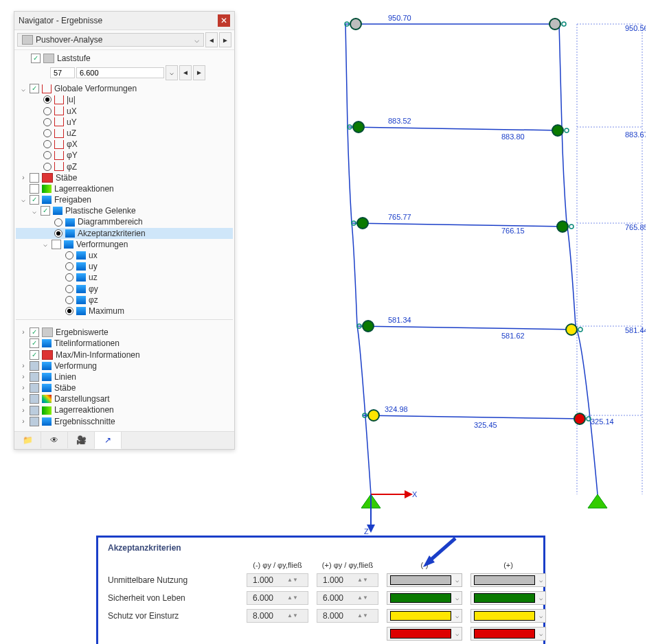  I want to click on value-pos-input: 1.000▲▼, so click(348, 580).